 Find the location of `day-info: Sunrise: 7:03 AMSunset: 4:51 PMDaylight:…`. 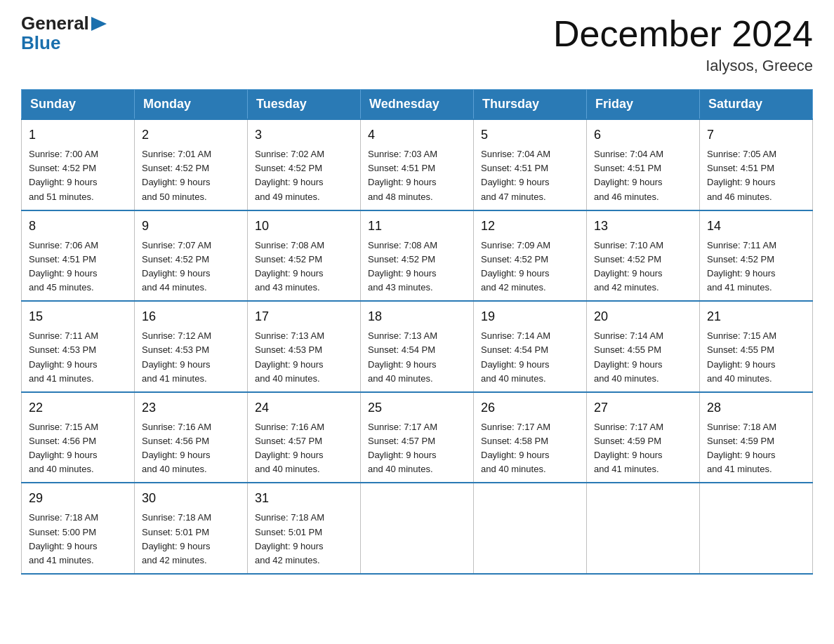

day-info: Sunrise: 7:03 AMSunset: 4:51 PMDaylight:… is located at coordinates (403, 175).